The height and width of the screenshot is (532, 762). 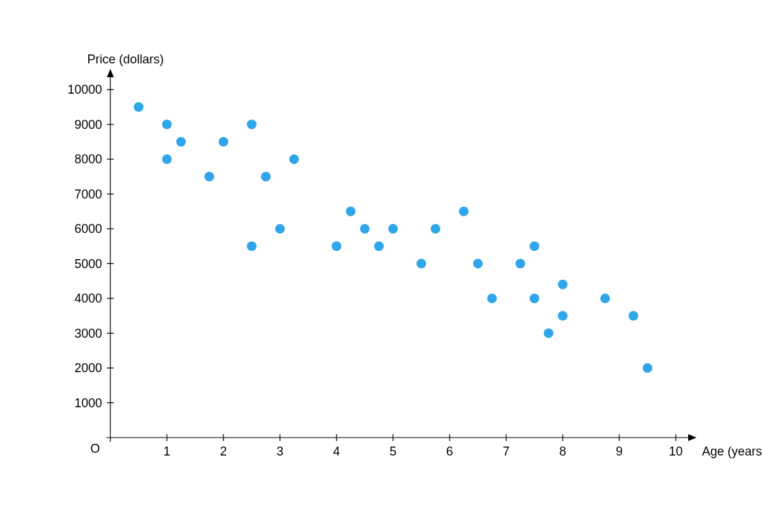 I want to click on y-tick-label: 5000, so click(x=88, y=264).